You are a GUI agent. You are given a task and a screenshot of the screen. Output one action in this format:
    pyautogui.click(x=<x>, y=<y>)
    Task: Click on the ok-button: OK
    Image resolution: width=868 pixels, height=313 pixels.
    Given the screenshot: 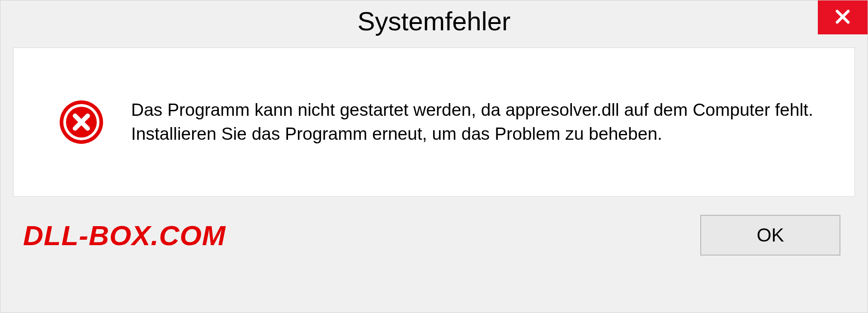 What is the action you would take?
    pyautogui.click(x=770, y=235)
    